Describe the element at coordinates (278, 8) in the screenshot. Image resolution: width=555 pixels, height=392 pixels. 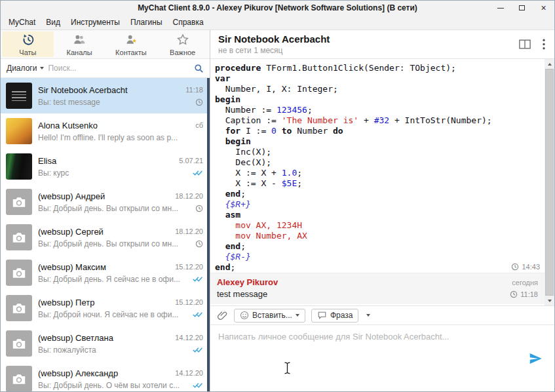
I see `title-bar: MyChat Client 8.9.0 - Alexey Pikurov [Ne…` at that location.